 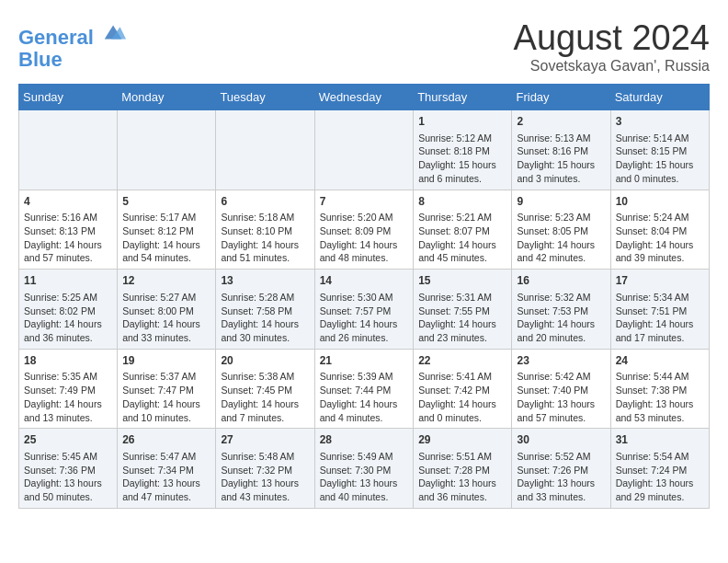 I want to click on cell-info: Sunset: 7:24 PM, so click(x=660, y=471).